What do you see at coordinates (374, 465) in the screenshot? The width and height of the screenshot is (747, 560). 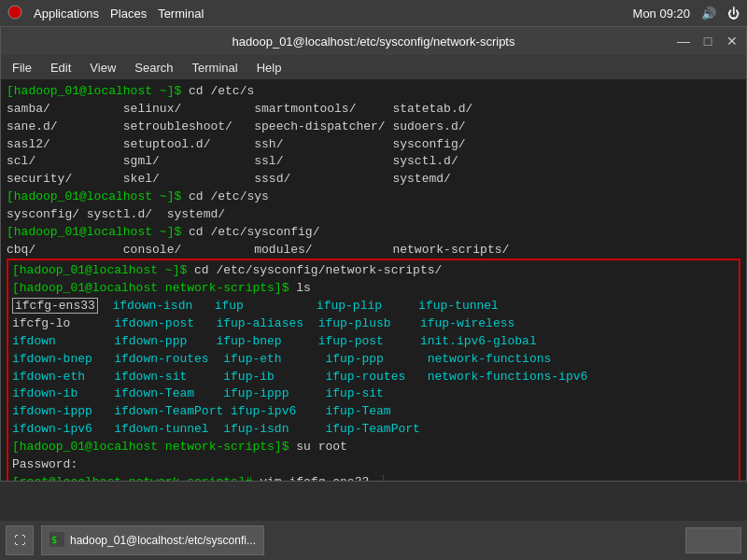 I see `box-line-pw: Password:` at bounding box center [374, 465].